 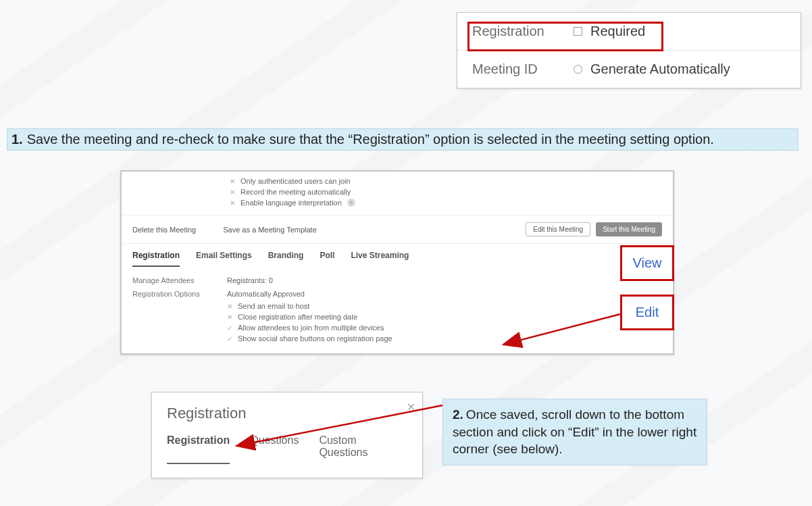 I want to click on manage-attendees-label: Manage Attendees, so click(x=180, y=280).